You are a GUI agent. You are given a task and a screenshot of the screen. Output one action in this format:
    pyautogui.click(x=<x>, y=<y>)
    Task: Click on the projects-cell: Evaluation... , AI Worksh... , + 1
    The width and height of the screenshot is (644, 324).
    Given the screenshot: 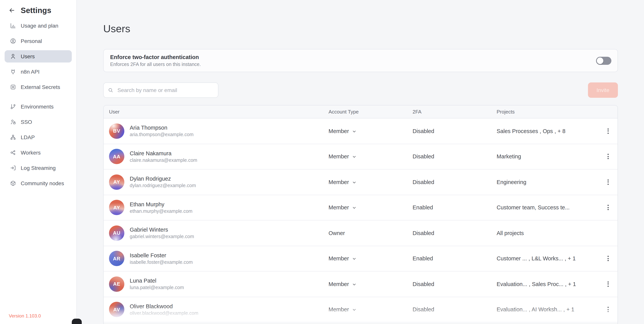 What is the action you would take?
    pyautogui.click(x=548, y=310)
    